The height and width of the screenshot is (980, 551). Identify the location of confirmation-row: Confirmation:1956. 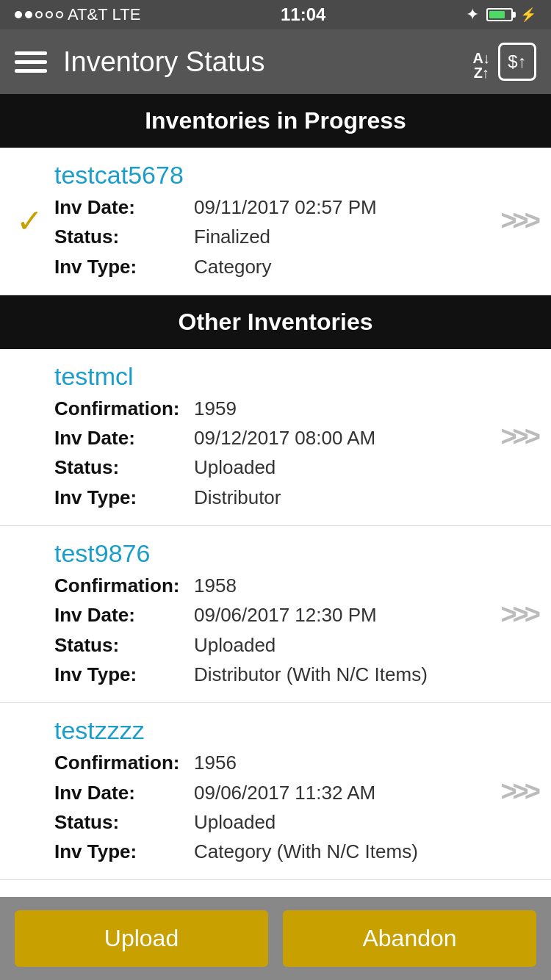
(272, 763).